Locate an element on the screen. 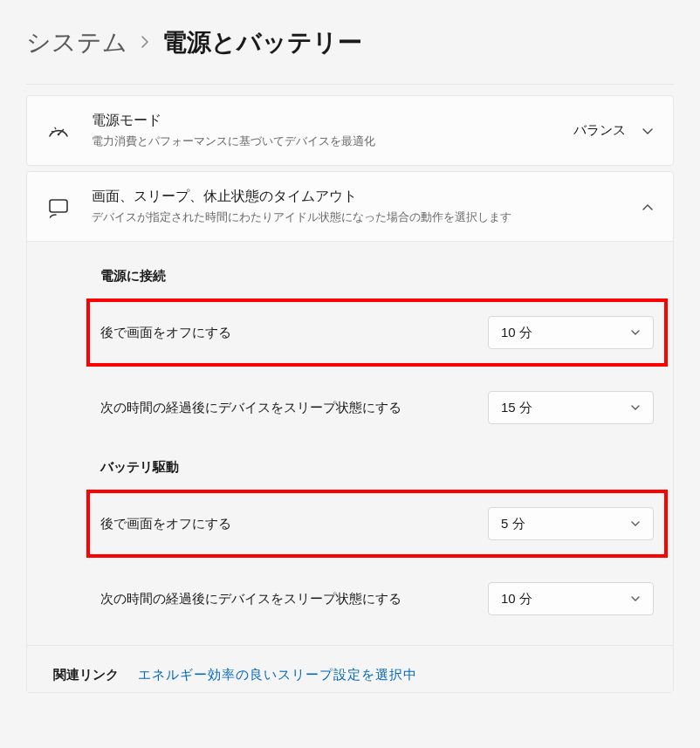  plugged-in-heading: 電源に接続 is located at coordinates (350, 272).